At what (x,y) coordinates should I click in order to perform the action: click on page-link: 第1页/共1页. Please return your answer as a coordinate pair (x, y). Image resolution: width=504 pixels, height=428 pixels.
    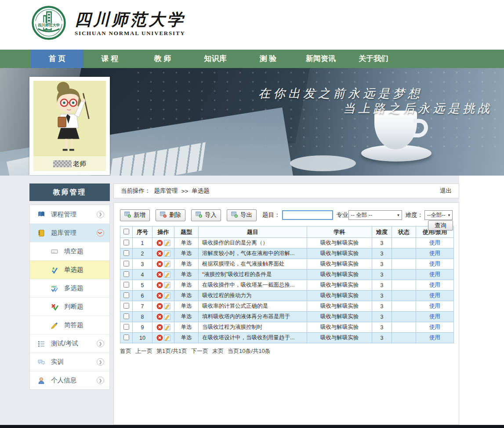
    Looking at the image, I should click on (172, 351).